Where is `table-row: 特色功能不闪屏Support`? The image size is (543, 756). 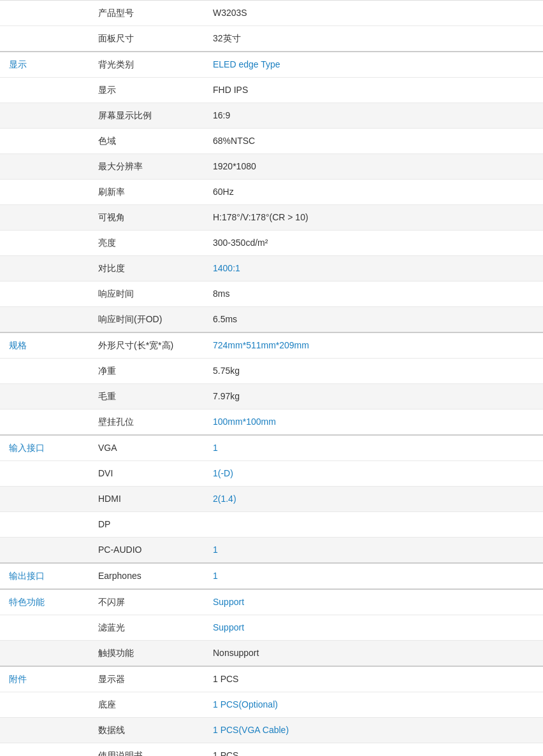
table-row: 特色功能不闪屏Support is located at coordinates (272, 603).